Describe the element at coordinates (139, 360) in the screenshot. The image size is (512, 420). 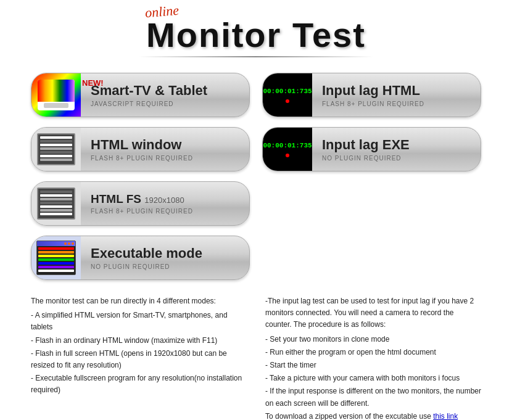
I see `list-item: - Flash in full screen HTML (opens in 19…` at that location.